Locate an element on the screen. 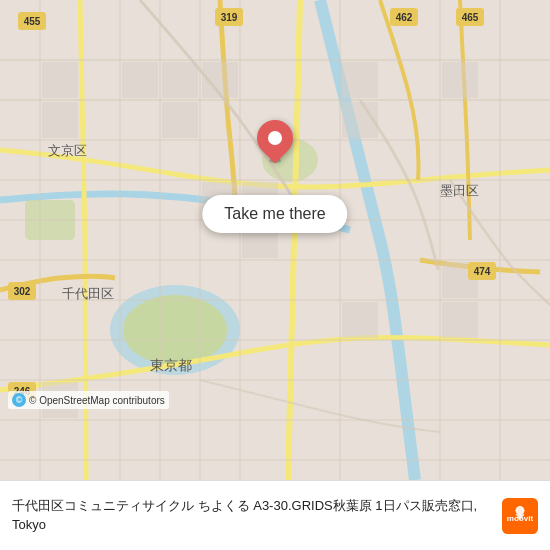  location-name: 千代田区コミュニティサイクル ちよくる A3-30.GRIDS秋葉原 1日パス販… is located at coordinates (252, 515).